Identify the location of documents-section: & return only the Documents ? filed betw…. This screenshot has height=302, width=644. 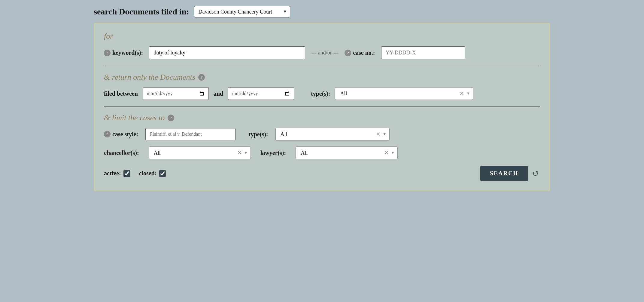
(322, 86).